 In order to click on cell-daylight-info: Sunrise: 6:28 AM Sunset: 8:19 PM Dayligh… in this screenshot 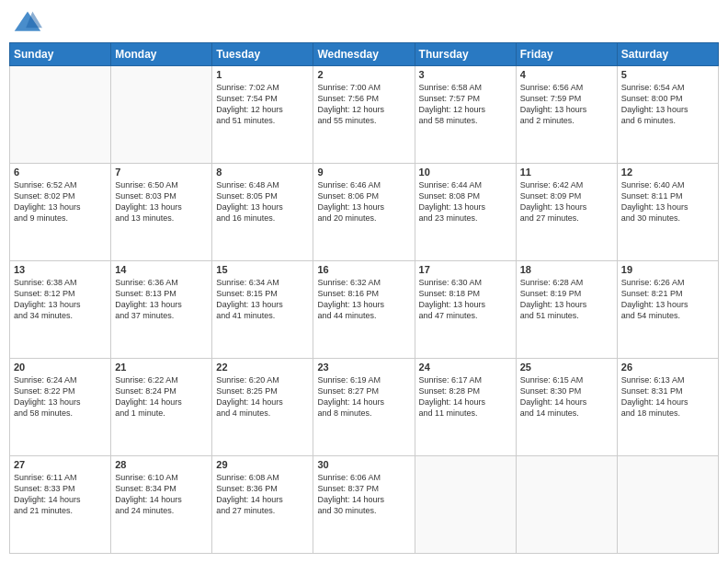, I will do `click(566, 300)`.